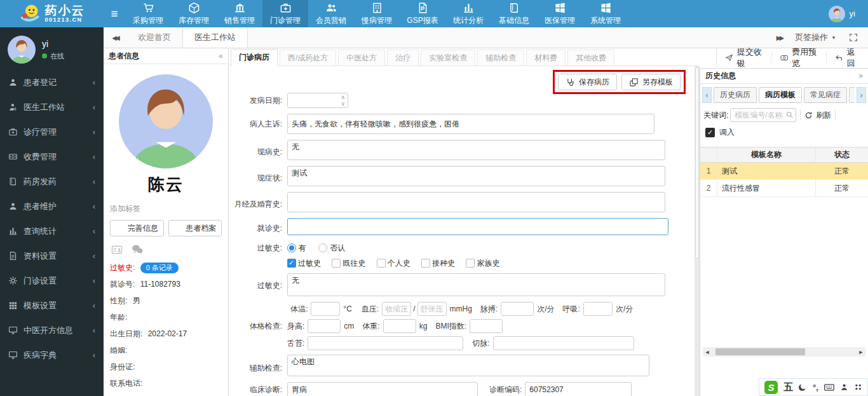  Describe the element at coordinates (285, 14) in the screenshot. I see `top-nav-item: 门诊管理` at that location.